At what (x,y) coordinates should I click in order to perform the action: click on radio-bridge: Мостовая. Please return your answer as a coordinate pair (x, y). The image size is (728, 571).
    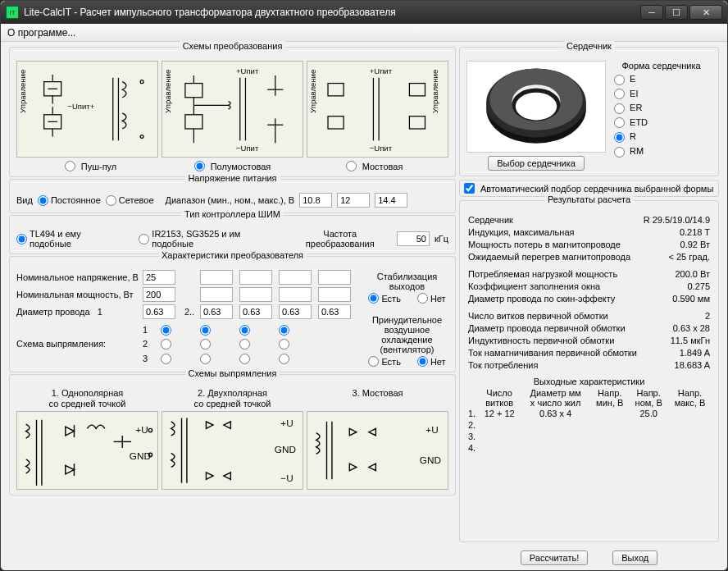
    Looking at the image, I should click on (374, 166).